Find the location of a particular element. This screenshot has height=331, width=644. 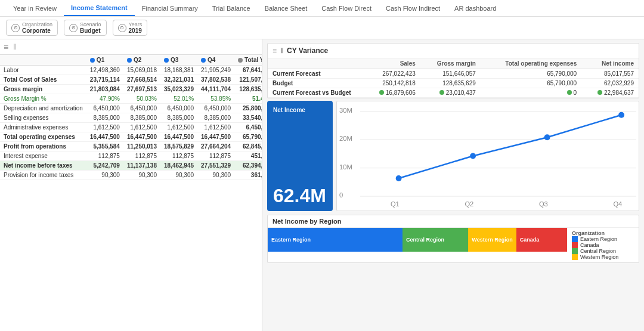

row-q3: 35,023,329 is located at coordinates (179, 89).